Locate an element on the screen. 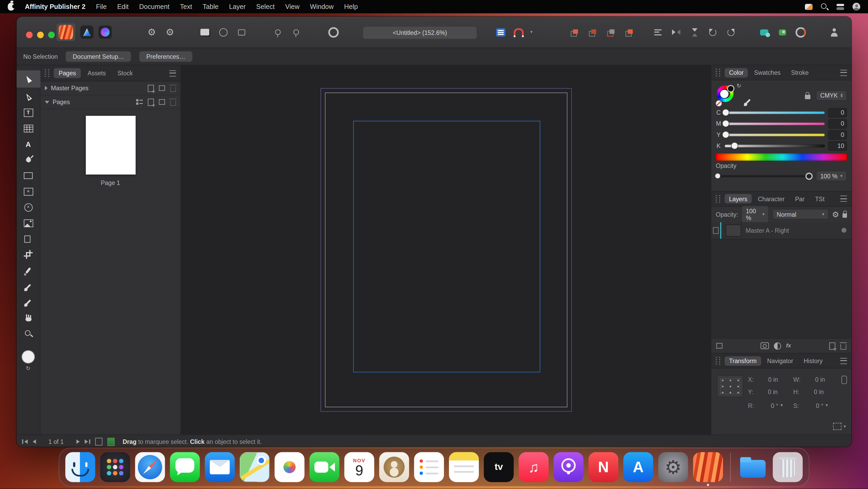 This screenshot has width=868, height=489. transform-mode-button: ▾ is located at coordinates (840, 426).